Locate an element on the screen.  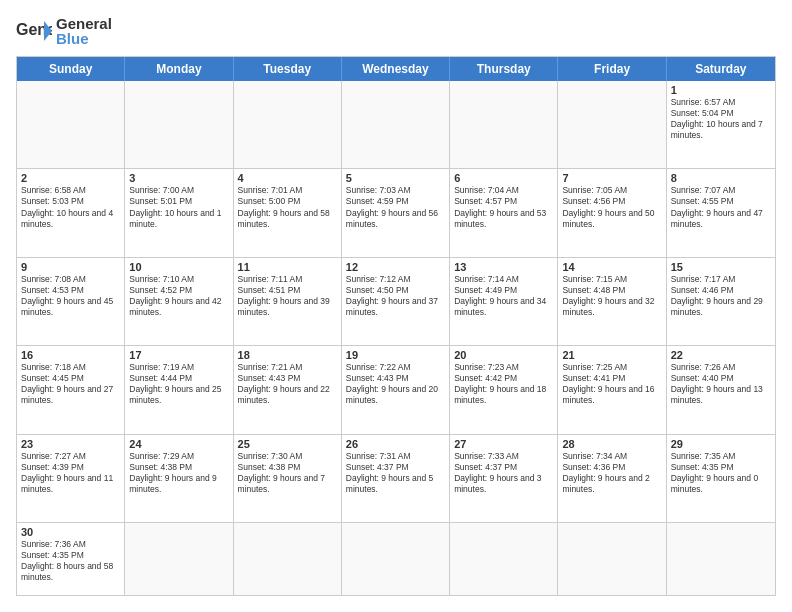
day-number: 11 is located at coordinates (288, 267).